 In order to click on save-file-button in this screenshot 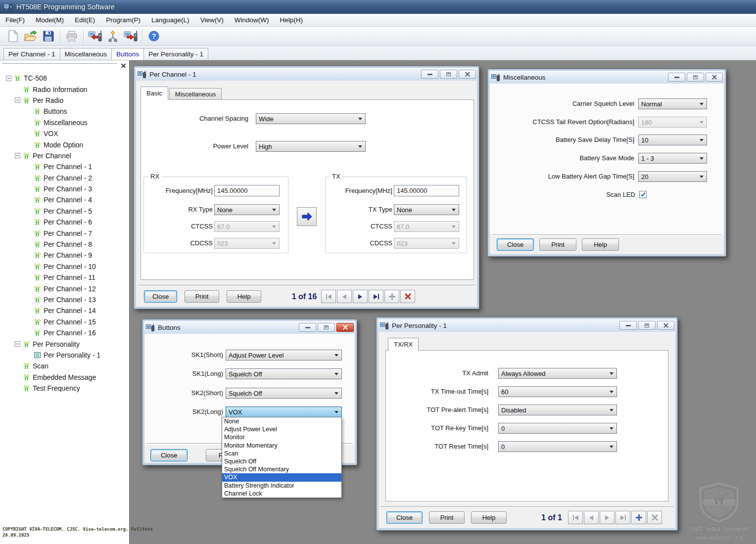, I will do `click(48, 36)`.